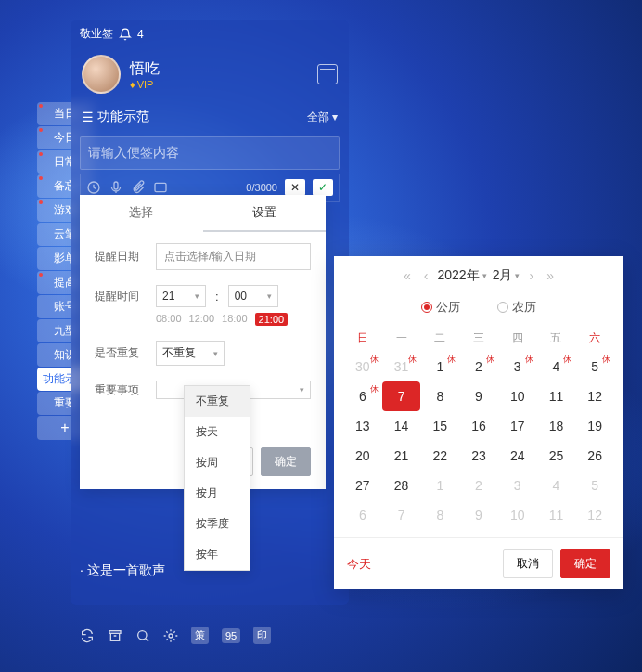 This screenshot has height=672, width=642. What do you see at coordinates (169, 319) in the screenshot?
I see `time-preset: 08:00` at bounding box center [169, 319].